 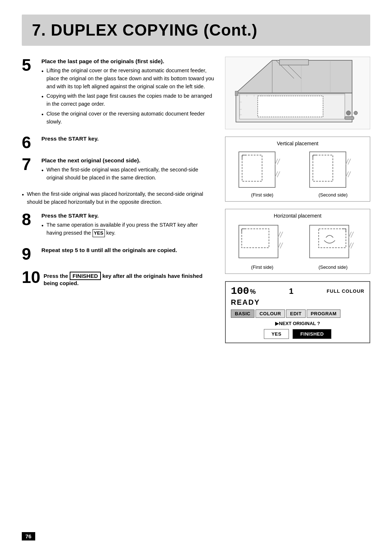 What do you see at coordinates (270, 314) in the screenshot?
I see `lcd-tab-colour: COLOUR` at bounding box center [270, 314].